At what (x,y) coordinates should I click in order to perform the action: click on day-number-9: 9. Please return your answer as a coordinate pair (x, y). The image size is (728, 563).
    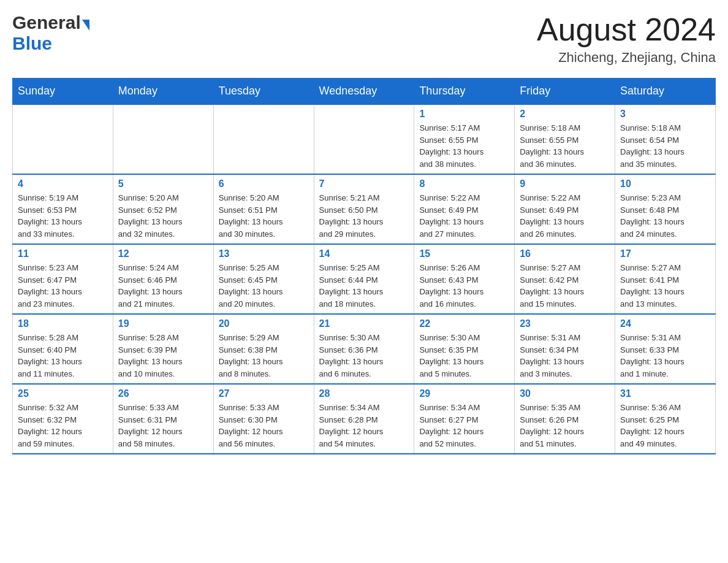
    Looking at the image, I should click on (565, 184).